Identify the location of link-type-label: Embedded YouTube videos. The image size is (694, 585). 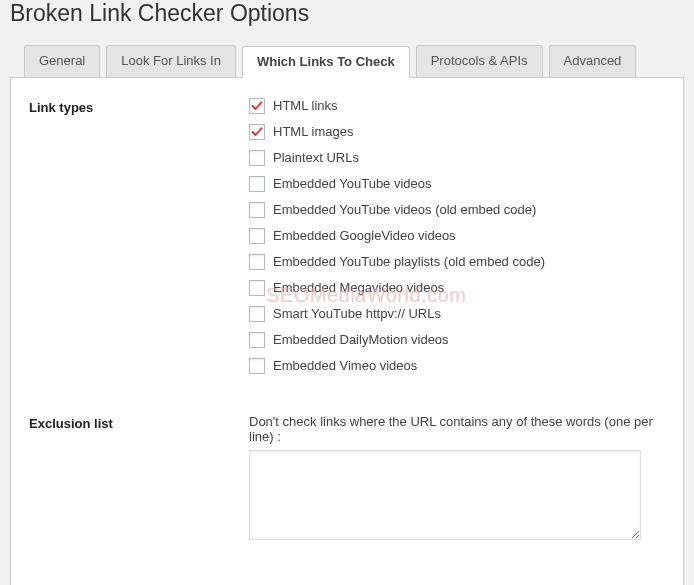
(352, 184).